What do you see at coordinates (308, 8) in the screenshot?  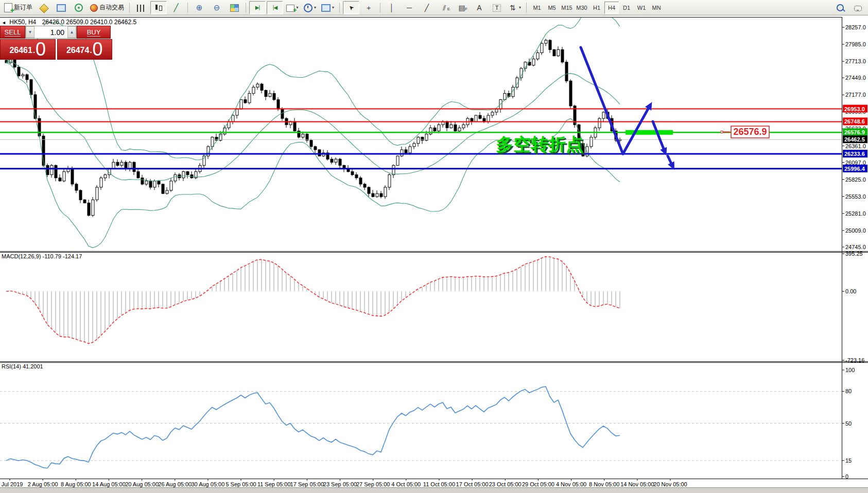 I see `clock-icon` at bounding box center [308, 8].